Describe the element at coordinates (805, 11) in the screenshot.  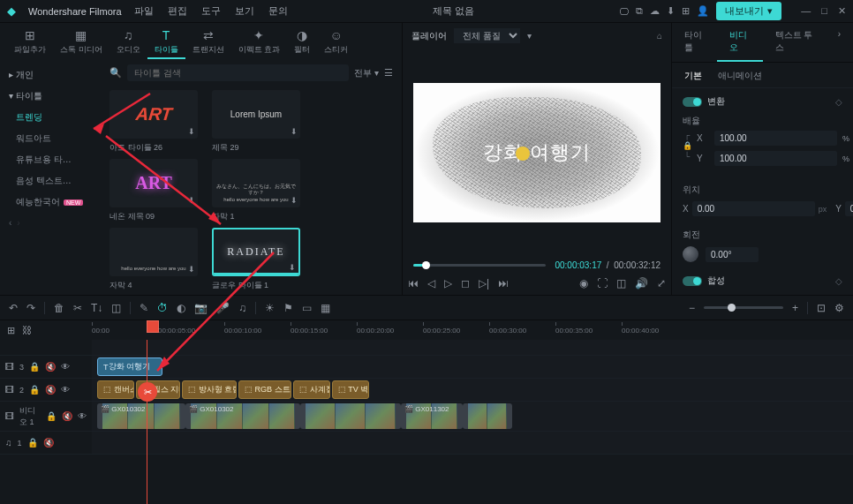
I see `window-minimize: —` at that location.